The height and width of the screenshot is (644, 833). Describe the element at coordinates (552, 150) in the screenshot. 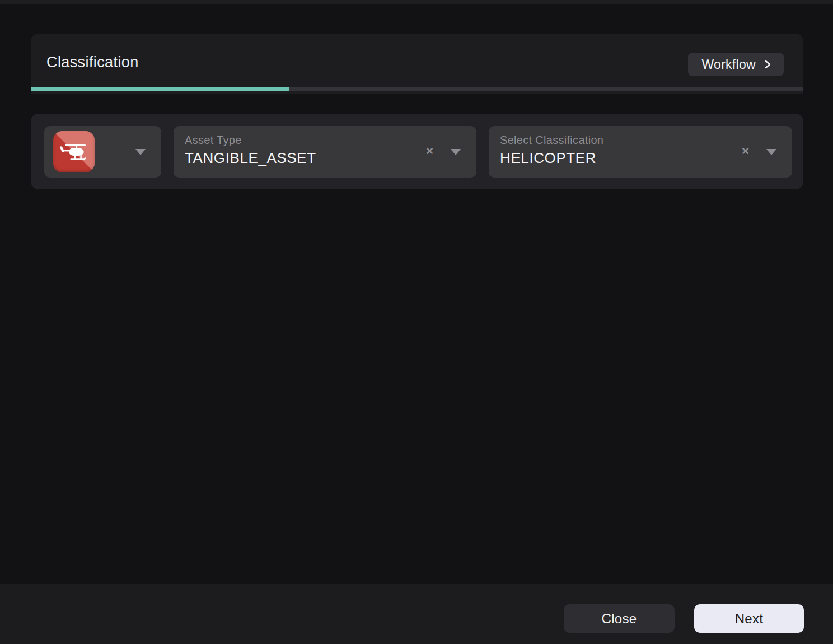

I see `classification-texts: Select Classification HELICOPTER` at that location.